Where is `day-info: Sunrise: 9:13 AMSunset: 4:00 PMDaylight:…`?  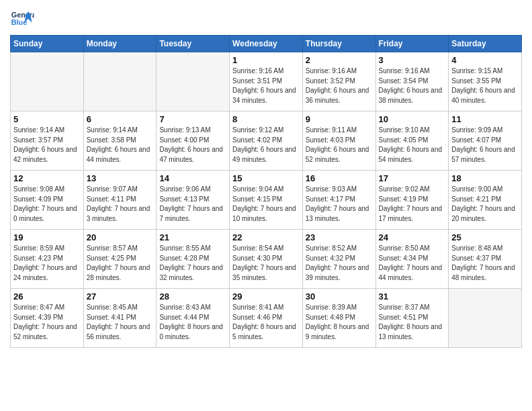 day-info: Sunrise: 9:13 AMSunset: 4:00 PMDaylight:… is located at coordinates (193, 145).